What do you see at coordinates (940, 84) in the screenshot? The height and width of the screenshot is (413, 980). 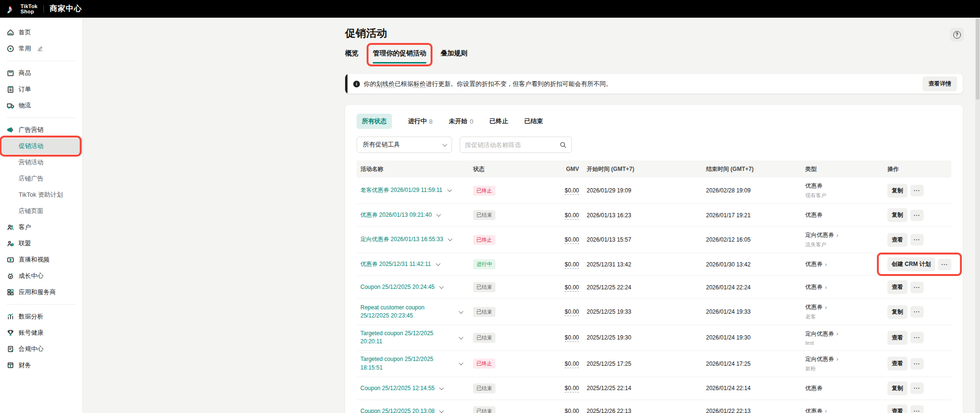 I see `view-details-button: 查看详情` at bounding box center [940, 84].